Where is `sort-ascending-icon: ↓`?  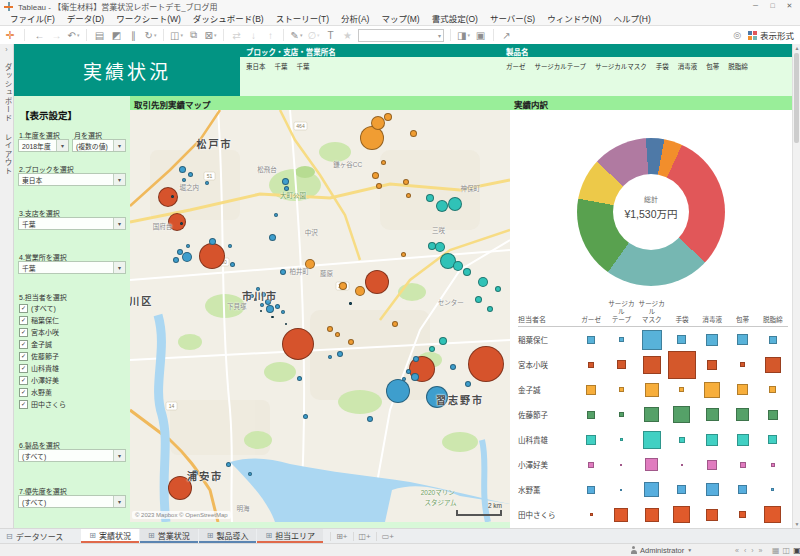 sort-ascending-icon: ↓ is located at coordinates (254, 35).